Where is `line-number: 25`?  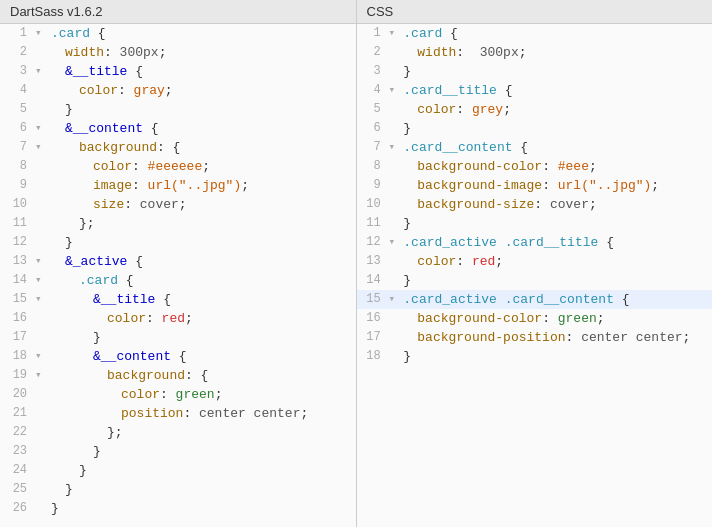
line-number: 25 is located at coordinates (16, 490).